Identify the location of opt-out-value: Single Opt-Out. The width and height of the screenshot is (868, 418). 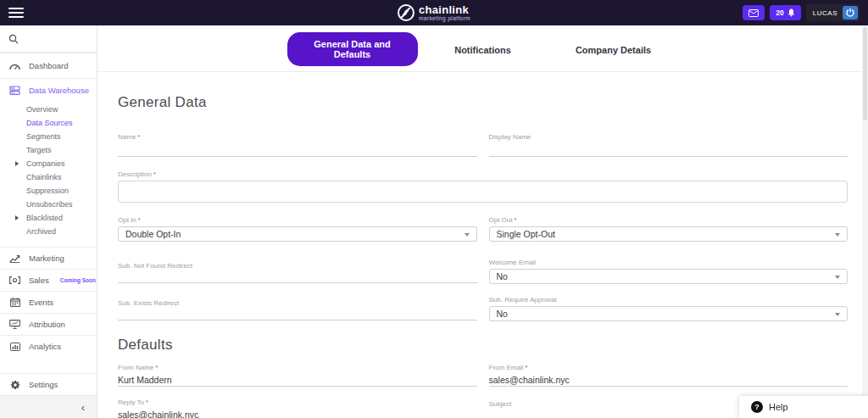
(526, 234).